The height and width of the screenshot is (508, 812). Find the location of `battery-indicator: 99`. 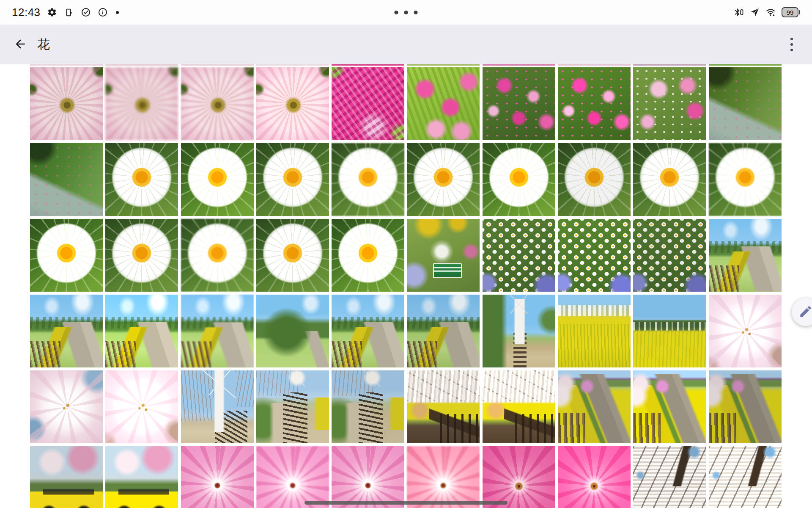

battery-indicator: 99 is located at coordinates (791, 12).